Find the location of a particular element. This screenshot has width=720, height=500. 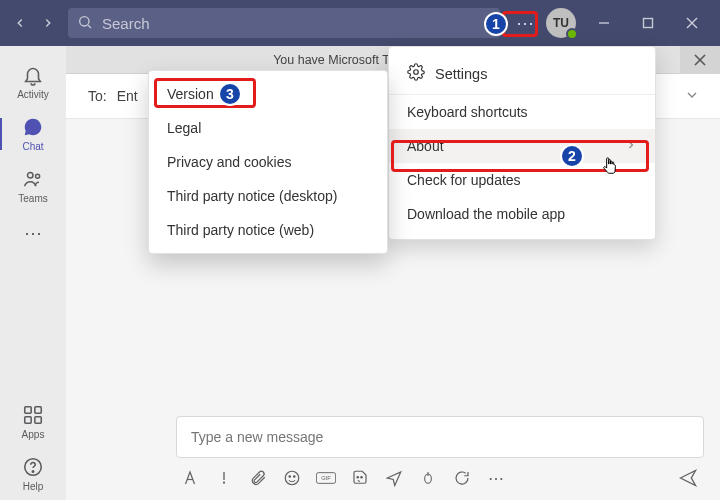

approvals-icon is located at coordinates (462, 478).